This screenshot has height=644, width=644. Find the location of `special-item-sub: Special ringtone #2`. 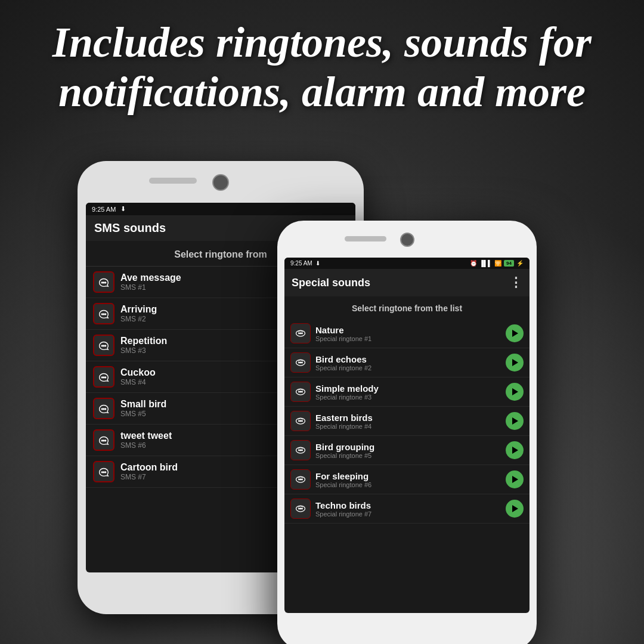

special-item-sub: Special ringtone #2 is located at coordinates (410, 368).